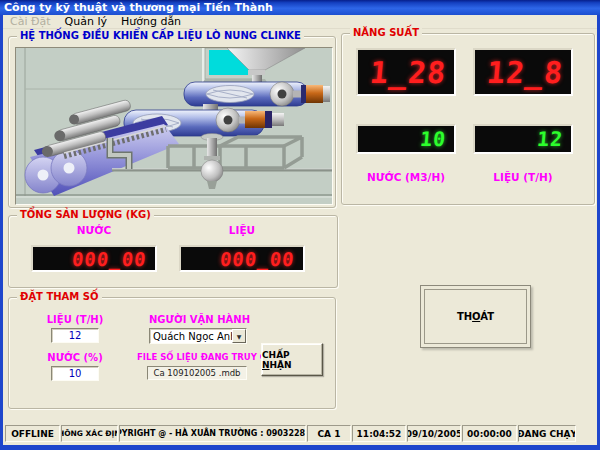 The height and width of the screenshot is (450, 600). Describe the element at coordinates (239, 336) in the screenshot. I see `chevron-down-icon: ▼` at that location.